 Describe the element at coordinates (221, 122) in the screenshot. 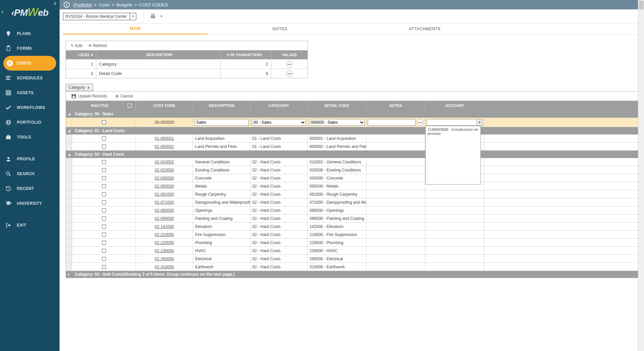

I see `desc-input` at that location.